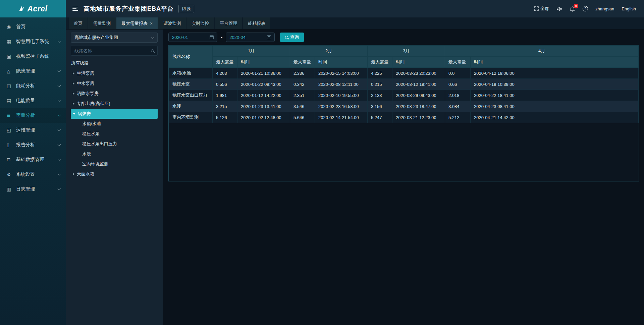  I want to click on sidebar-item-hazard-management: △隐患管理, so click(33, 71).